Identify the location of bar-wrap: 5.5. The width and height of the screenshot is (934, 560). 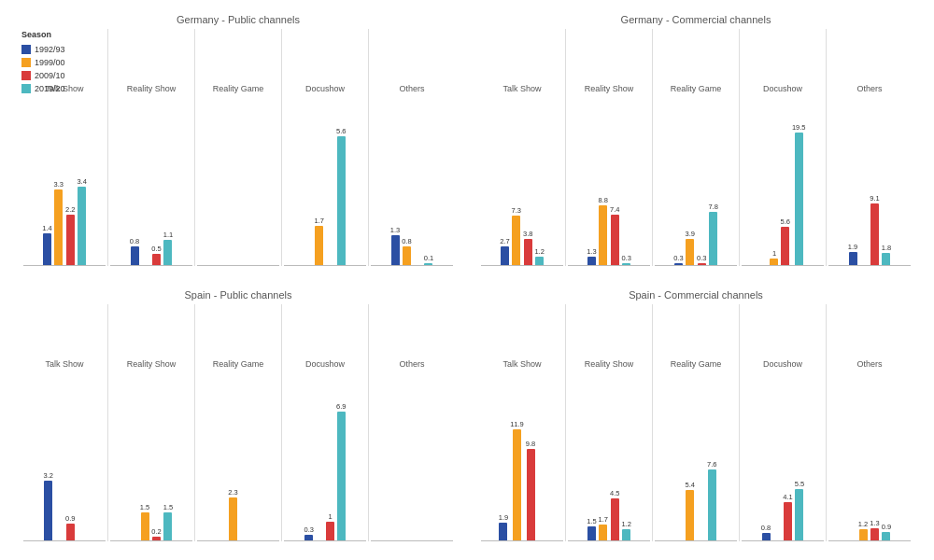
(800, 510).